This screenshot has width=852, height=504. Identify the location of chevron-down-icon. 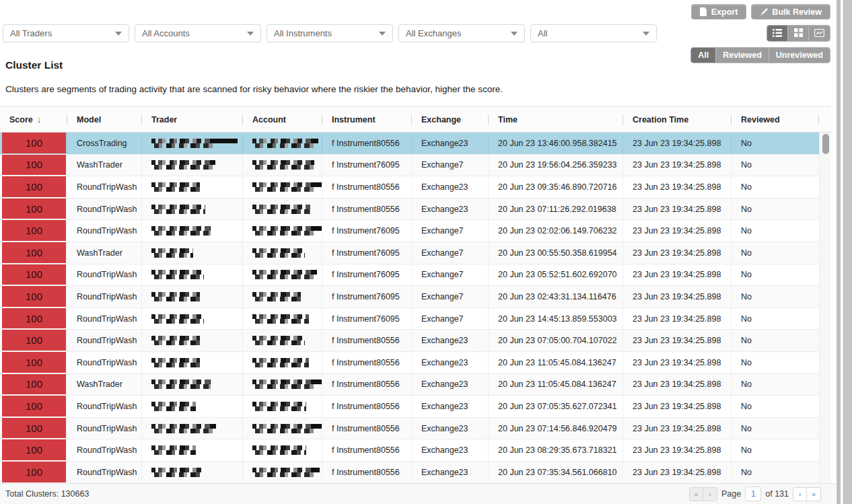
(250, 34).